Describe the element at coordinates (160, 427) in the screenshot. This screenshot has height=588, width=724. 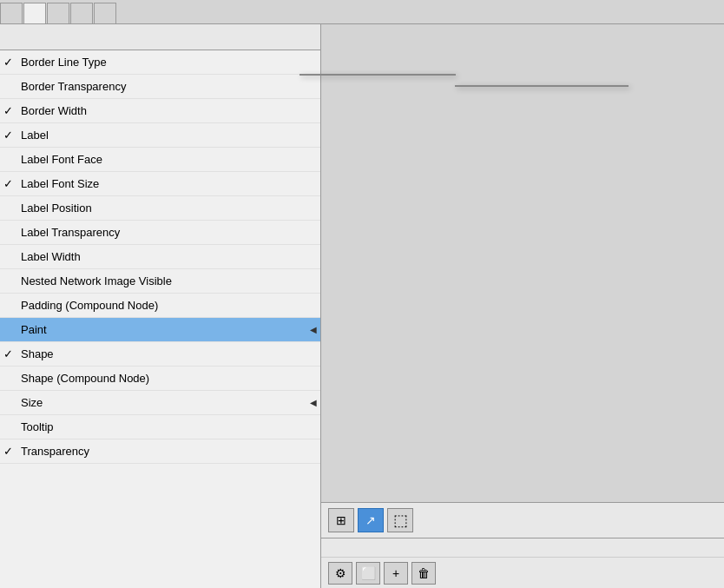
I see `prop-item-tooltip: Tooltip` at that location.